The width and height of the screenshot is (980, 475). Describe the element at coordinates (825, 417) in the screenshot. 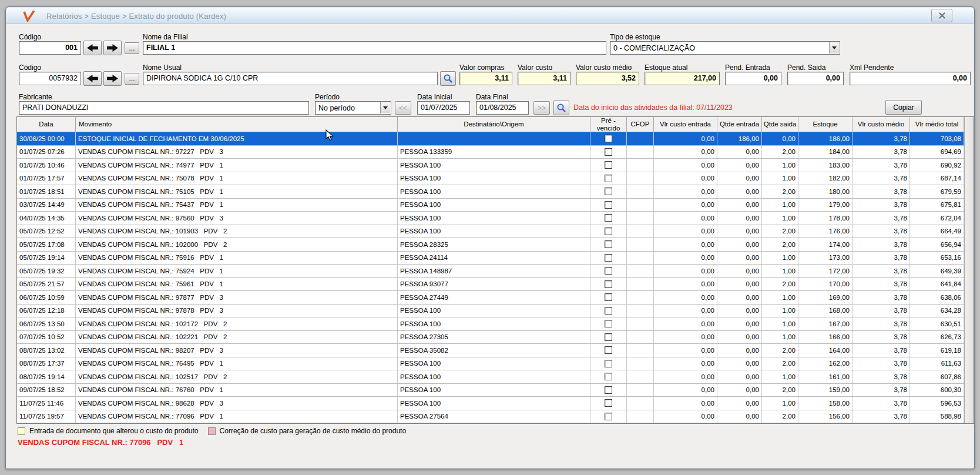

I see `estoque-cell: 156,00` at that location.